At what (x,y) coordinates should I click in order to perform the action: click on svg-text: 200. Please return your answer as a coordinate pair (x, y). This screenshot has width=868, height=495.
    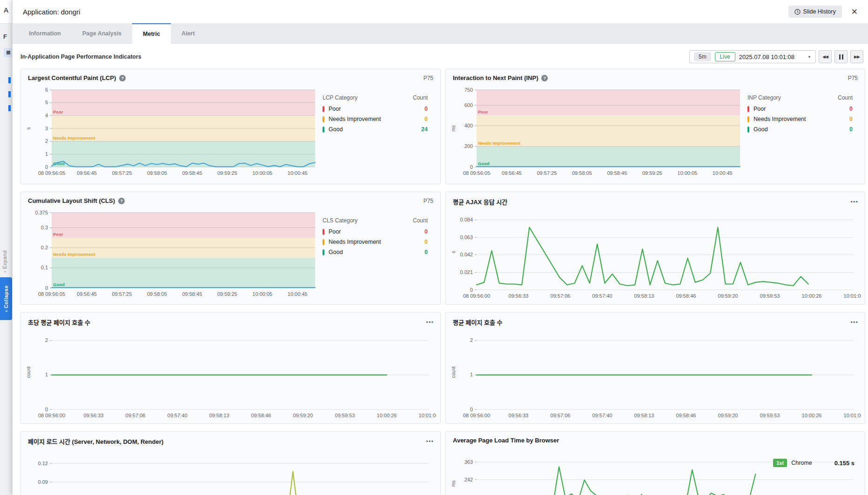
    Looking at the image, I should click on (469, 146).